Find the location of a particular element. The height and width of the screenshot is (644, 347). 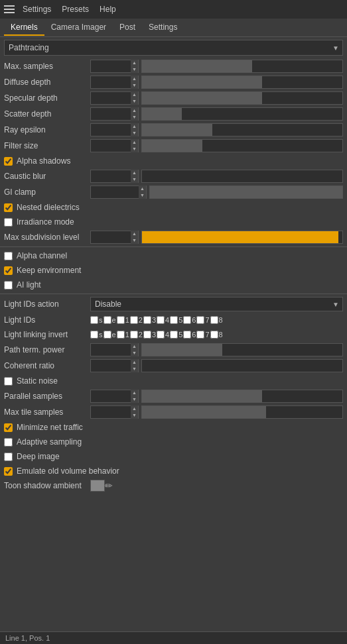

ray-epsilon-up: ▲ is located at coordinates (134, 127).